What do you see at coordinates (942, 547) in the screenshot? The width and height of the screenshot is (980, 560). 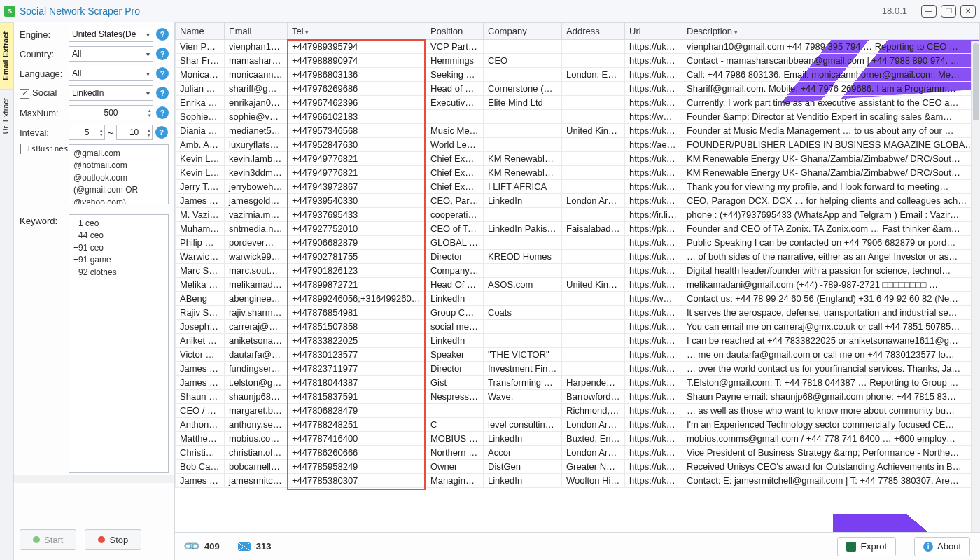 I see `about-button: iAbout` at bounding box center [942, 547].